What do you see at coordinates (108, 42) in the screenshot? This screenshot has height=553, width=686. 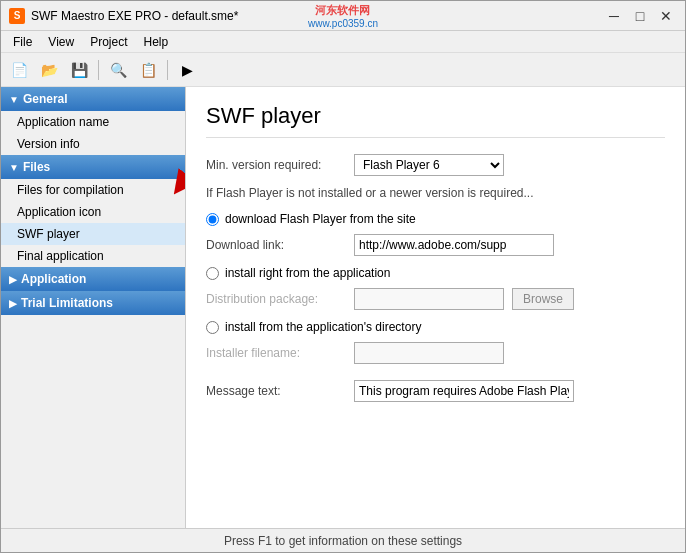 I see `menu-project: Project` at bounding box center [108, 42].